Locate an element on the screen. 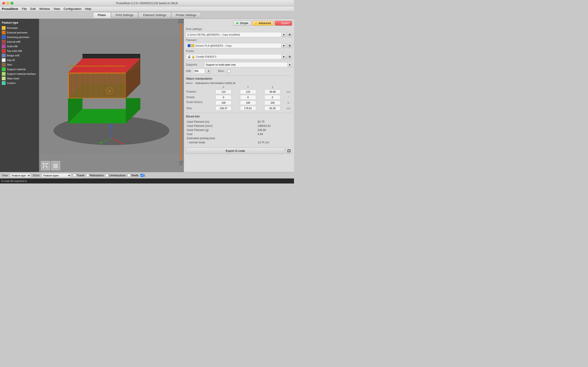 The width and height of the screenshot is (588, 367). scale-unit: % is located at coordinates (288, 103).